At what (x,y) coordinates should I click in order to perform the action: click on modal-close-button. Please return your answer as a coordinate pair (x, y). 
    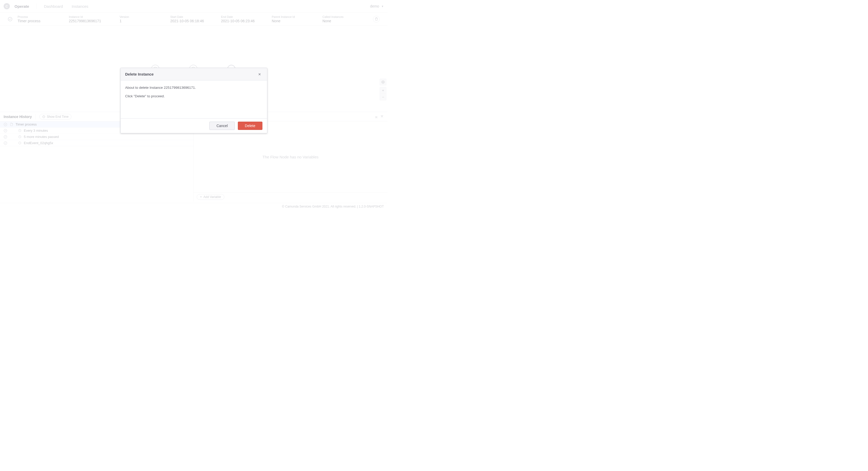
    Looking at the image, I should click on (259, 74).